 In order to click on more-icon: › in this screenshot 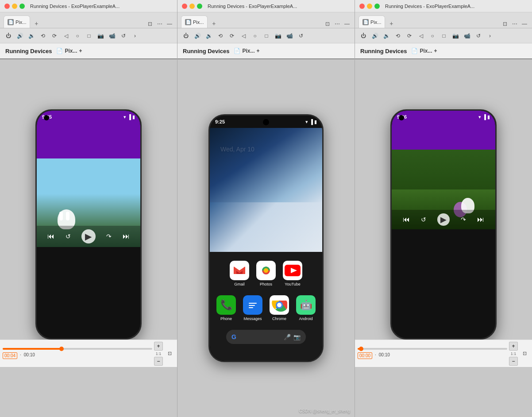, I will do `click(135, 36)`.